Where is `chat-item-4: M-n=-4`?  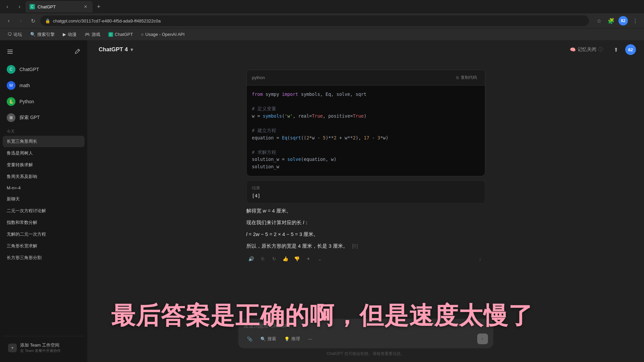
chat-item-4: M-n=-4 is located at coordinates (44, 188).